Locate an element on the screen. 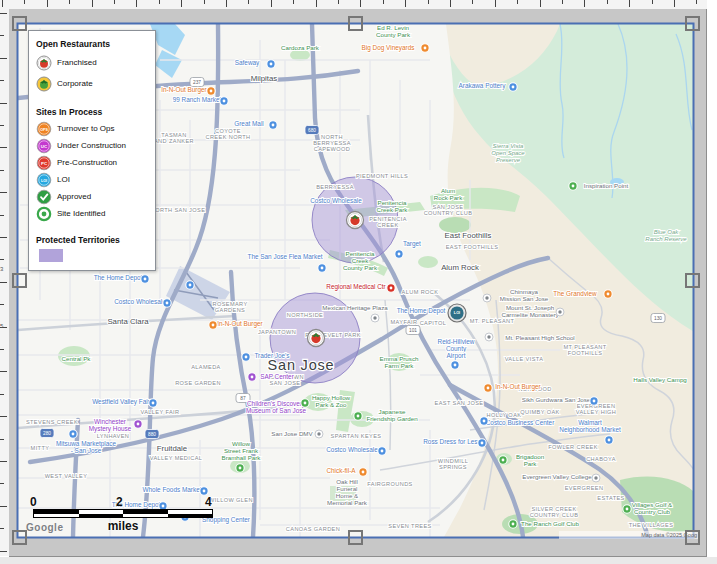  map-label: CHABOYA is located at coordinates (601, 459).